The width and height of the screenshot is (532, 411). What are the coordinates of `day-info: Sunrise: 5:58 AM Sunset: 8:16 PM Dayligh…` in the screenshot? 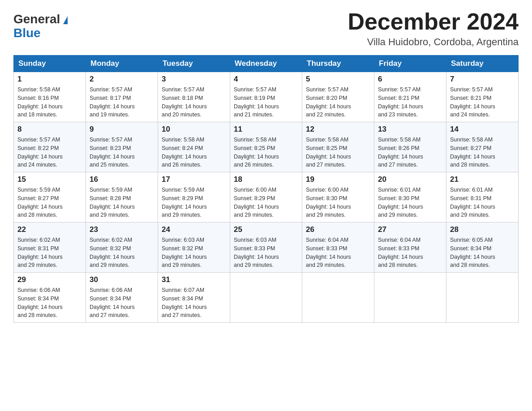 It's located at (50, 102).